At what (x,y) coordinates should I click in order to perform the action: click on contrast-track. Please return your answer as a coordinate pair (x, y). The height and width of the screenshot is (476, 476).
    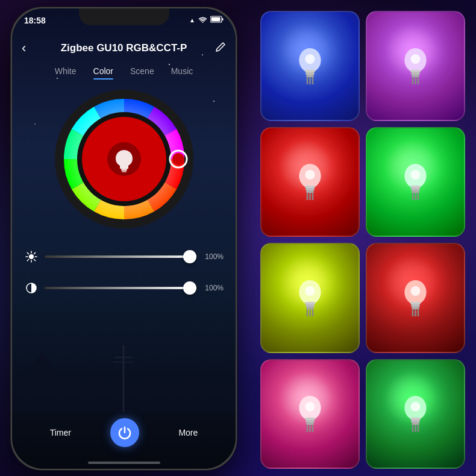
    Looking at the image, I should click on (121, 288).